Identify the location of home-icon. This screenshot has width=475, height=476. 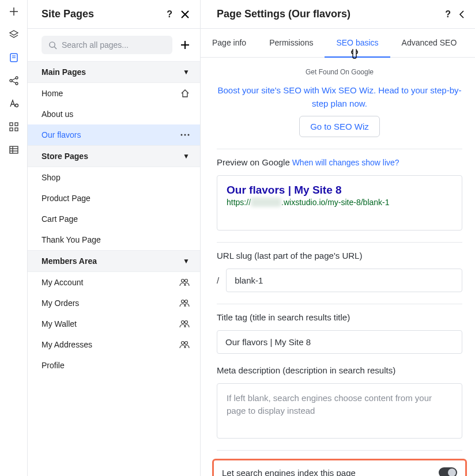
(185, 93).